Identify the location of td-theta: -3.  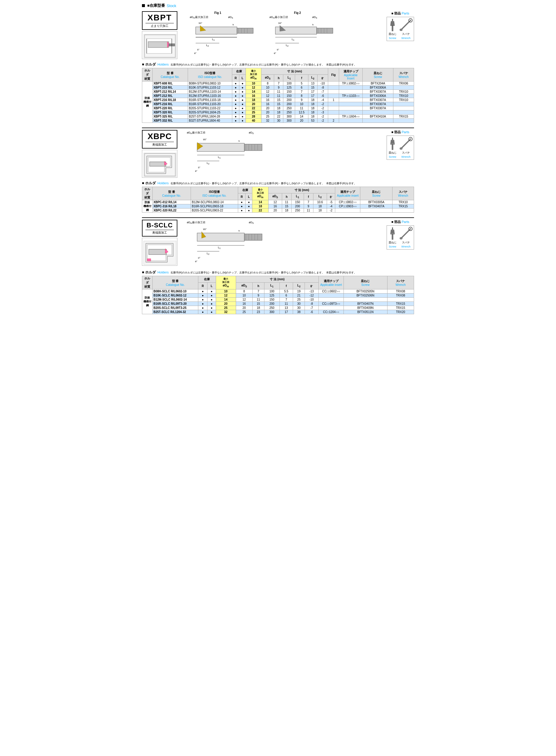
(322, 112).